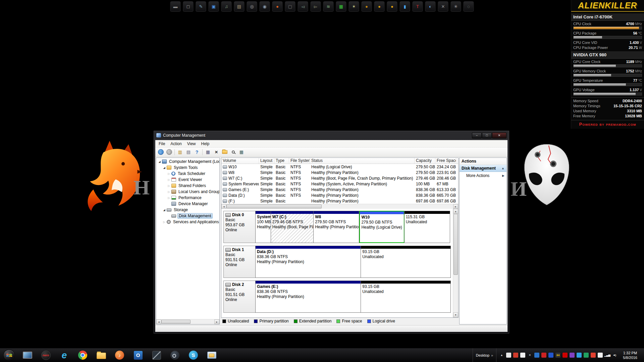 The width and height of the screenshot is (644, 362). What do you see at coordinates (630, 355) in the screenshot?
I see `clock: 1:32 PM 5/8/2016` at bounding box center [630, 355].